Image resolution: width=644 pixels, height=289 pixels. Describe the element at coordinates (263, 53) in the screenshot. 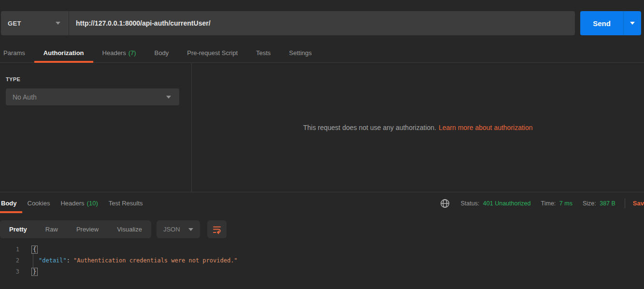

I see `tab-label: Tests` at that location.